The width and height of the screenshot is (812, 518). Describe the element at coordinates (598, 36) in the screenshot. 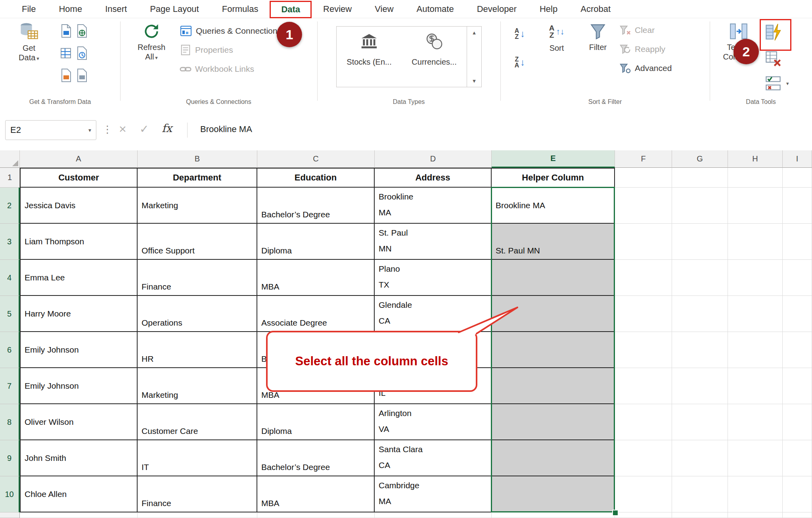

I see `filter-button: Filter` at that location.